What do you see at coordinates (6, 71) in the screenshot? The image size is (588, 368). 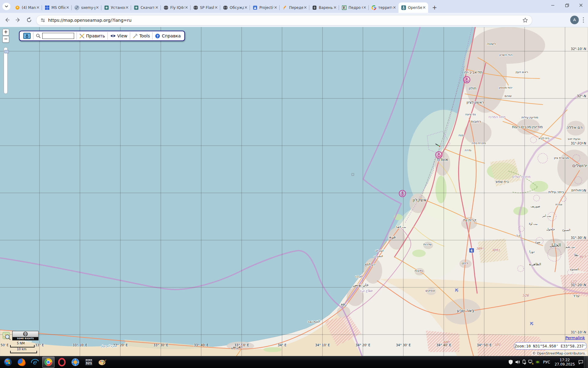 I see `zoom-slider` at bounding box center [6, 71].